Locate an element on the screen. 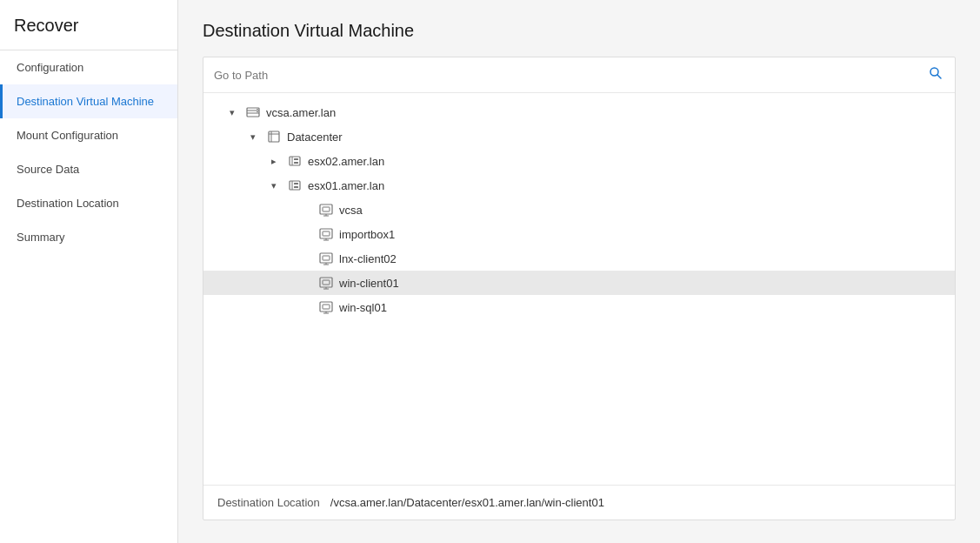  node-label-vcsa: vcsa.amer.lan is located at coordinates (301, 113).